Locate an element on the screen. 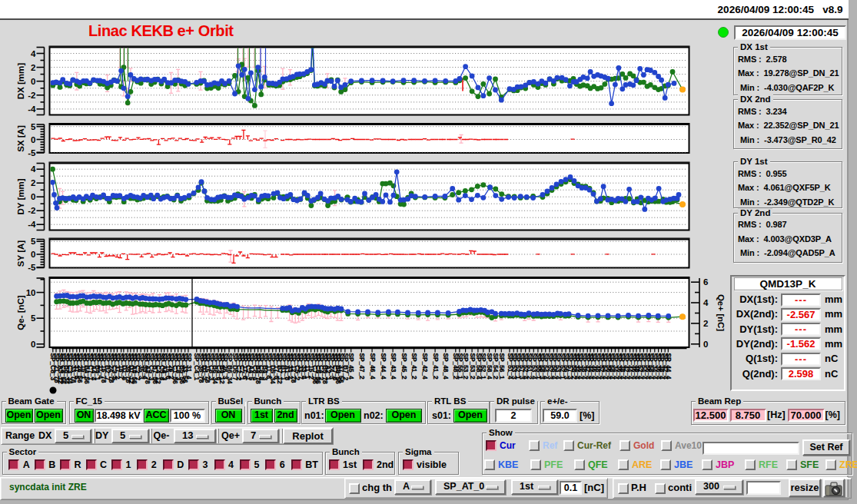  svg-text: SP_45_2 is located at coordinates (404, 367).